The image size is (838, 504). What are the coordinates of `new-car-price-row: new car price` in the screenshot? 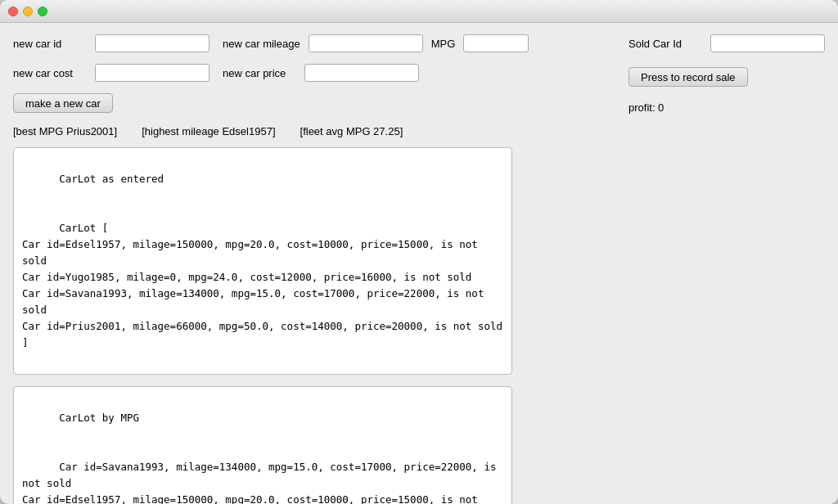 It's located at (376, 73).